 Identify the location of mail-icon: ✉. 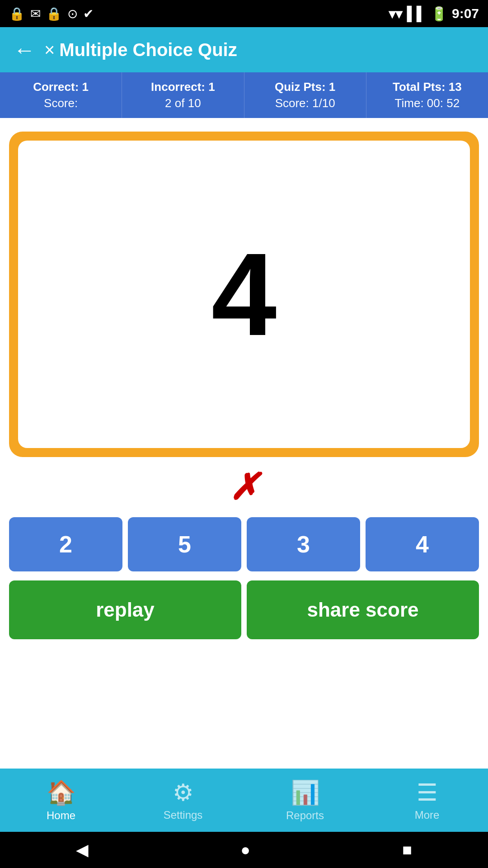
(35, 14).